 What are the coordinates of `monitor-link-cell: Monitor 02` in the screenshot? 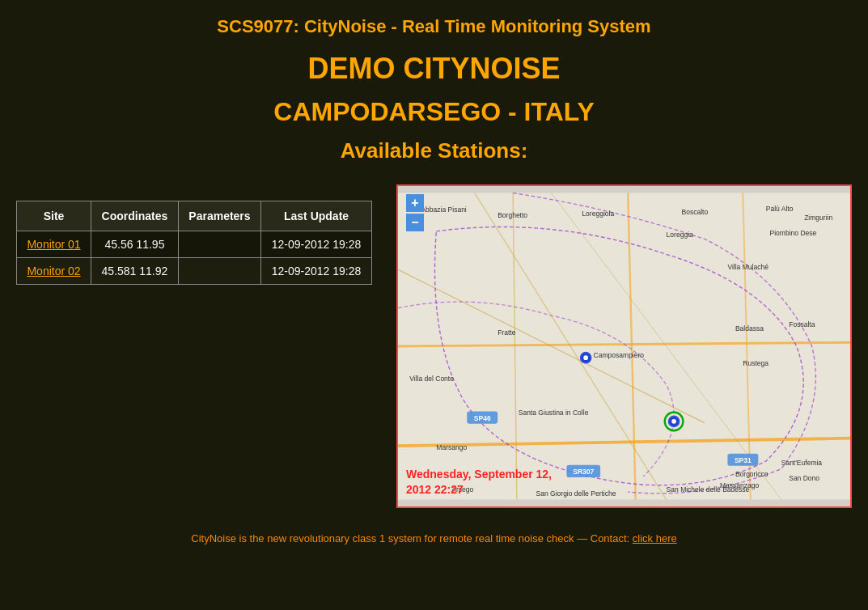 It's located at (54, 272).